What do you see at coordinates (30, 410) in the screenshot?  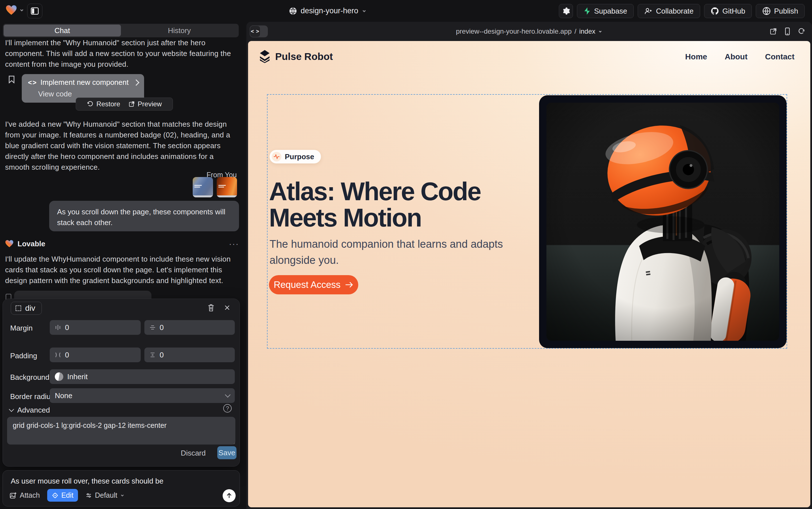 I see `advanced-section-toggle: Advanced` at bounding box center [30, 410].